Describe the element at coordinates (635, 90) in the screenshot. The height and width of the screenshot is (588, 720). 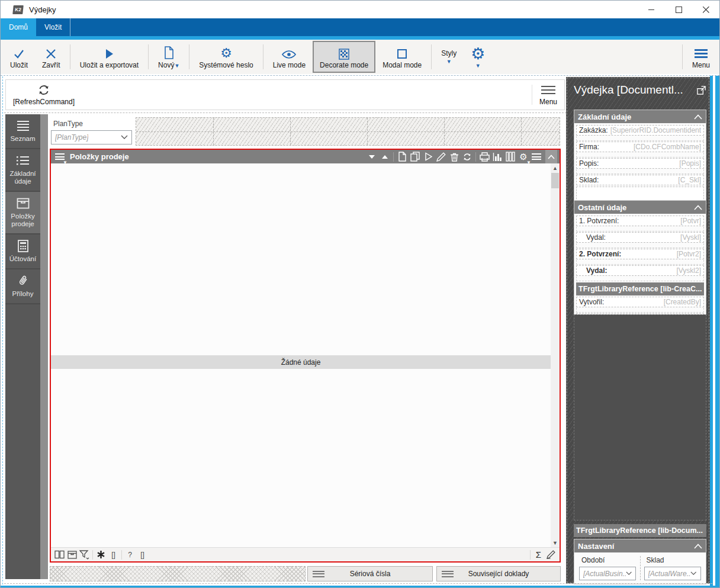
I see `inspector-title: Výdejka [Documentl...` at that location.